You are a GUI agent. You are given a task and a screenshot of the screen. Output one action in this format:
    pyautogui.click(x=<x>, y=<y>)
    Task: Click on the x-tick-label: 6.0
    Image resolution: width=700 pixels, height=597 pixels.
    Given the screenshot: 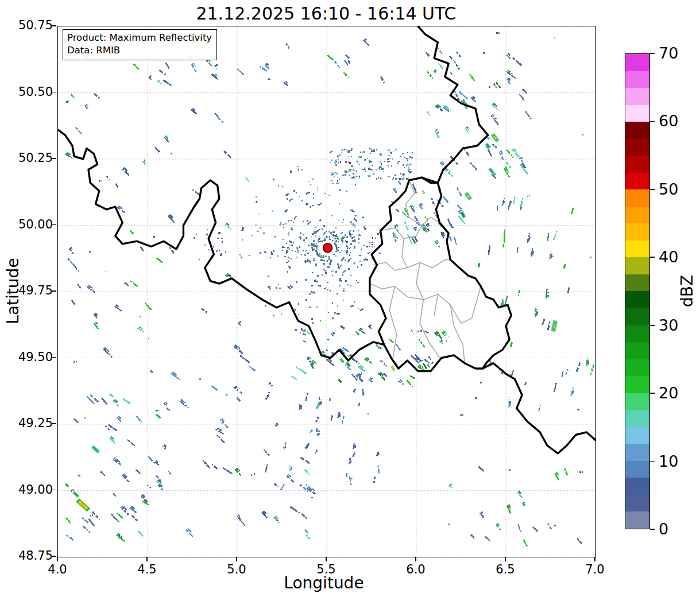 What is the action you would take?
    pyautogui.click(x=416, y=569)
    